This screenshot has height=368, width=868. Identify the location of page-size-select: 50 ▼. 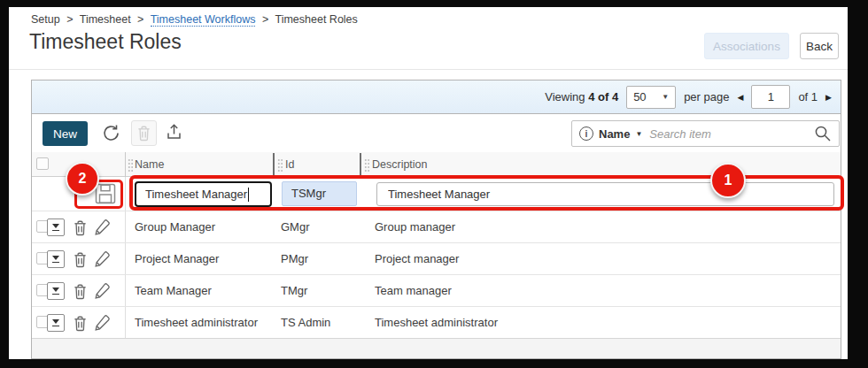
(651, 97).